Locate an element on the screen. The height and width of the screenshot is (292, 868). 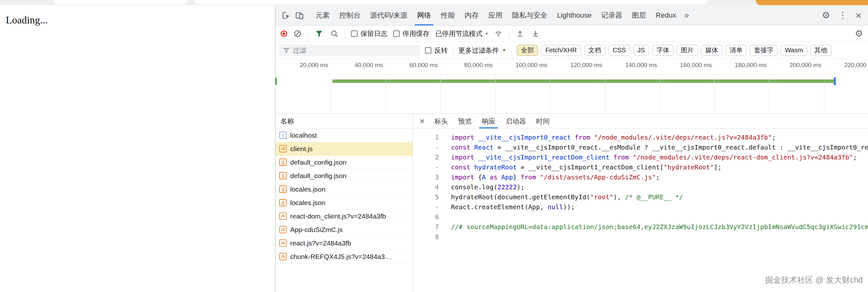
response-tab-响应: 响应 is located at coordinates (489, 121).